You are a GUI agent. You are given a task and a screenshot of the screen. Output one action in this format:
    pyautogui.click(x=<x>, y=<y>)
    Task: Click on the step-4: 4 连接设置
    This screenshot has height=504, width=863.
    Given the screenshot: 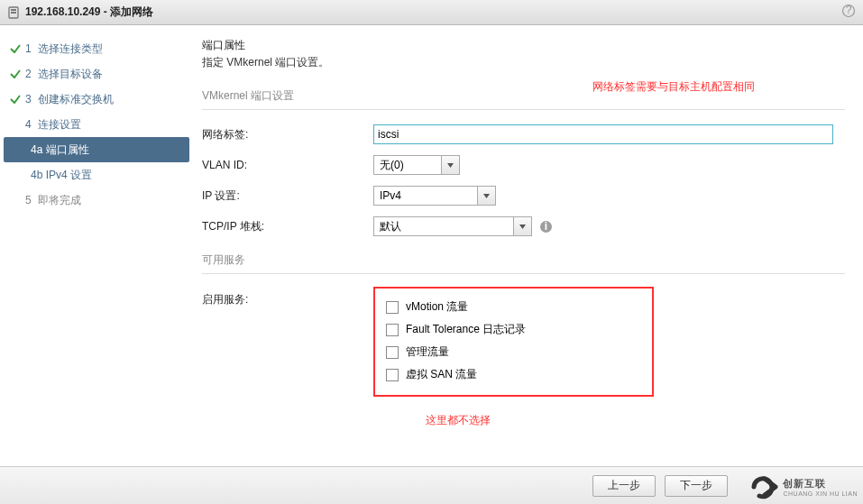 What is the action you would take?
    pyautogui.click(x=96, y=124)
    